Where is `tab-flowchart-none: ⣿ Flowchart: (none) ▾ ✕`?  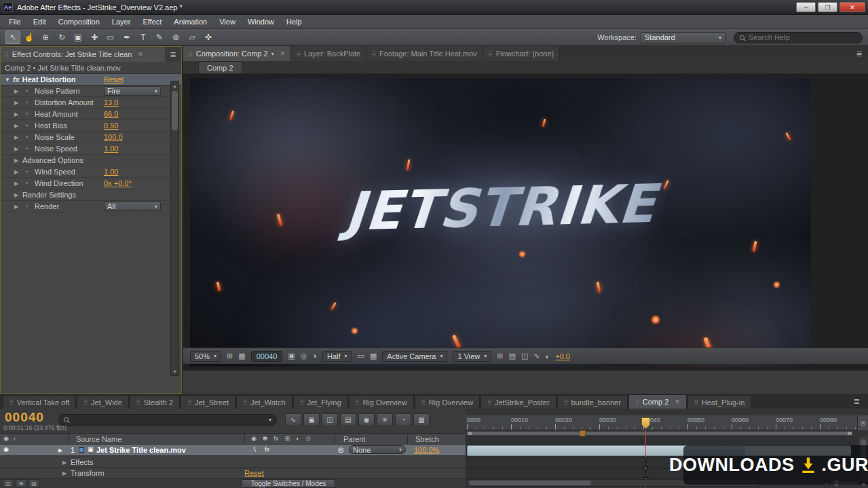 tab-flowchart-none: ⣿ Flowchart: (none) ▾ ✕ is located at coordinates (521, 54).